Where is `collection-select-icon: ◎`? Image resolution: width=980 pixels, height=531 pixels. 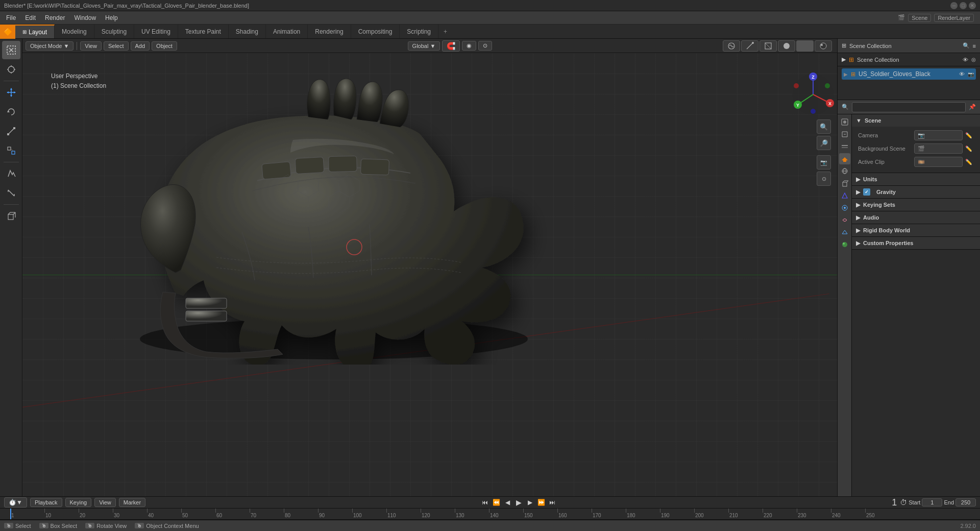 collection-select-icon: ◎ is located at coordinates (974, 59).